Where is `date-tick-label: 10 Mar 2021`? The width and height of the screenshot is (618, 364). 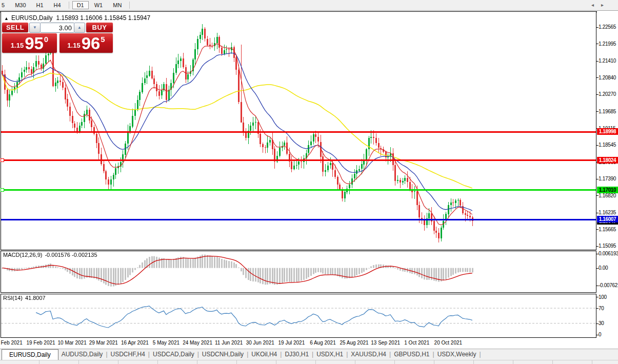
date-tick-label: 10 Mar 2021 is located at coordinates (72, 342).